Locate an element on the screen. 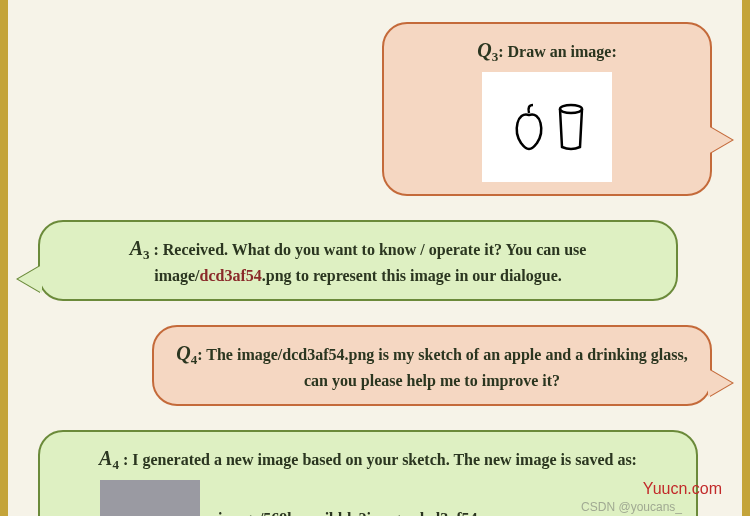  a4-symbol: A is located at coordinates (106, 458).